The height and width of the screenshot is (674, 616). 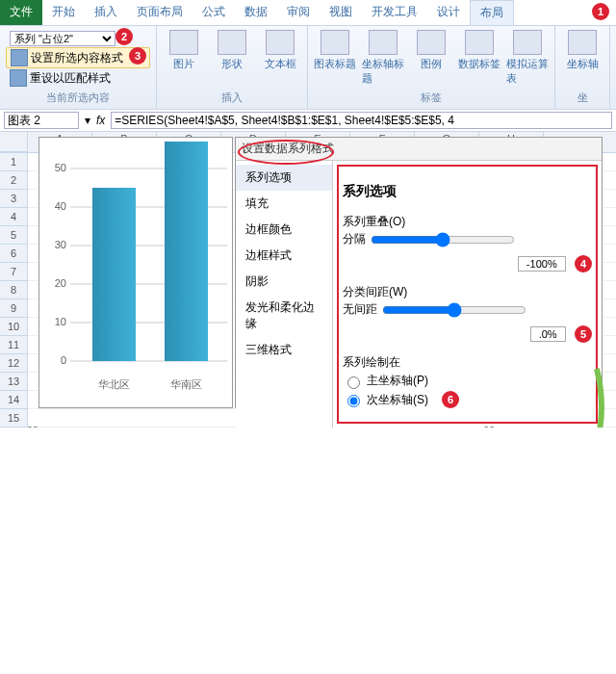 I want to click on row-header: 8, so click(x=13, y=291).